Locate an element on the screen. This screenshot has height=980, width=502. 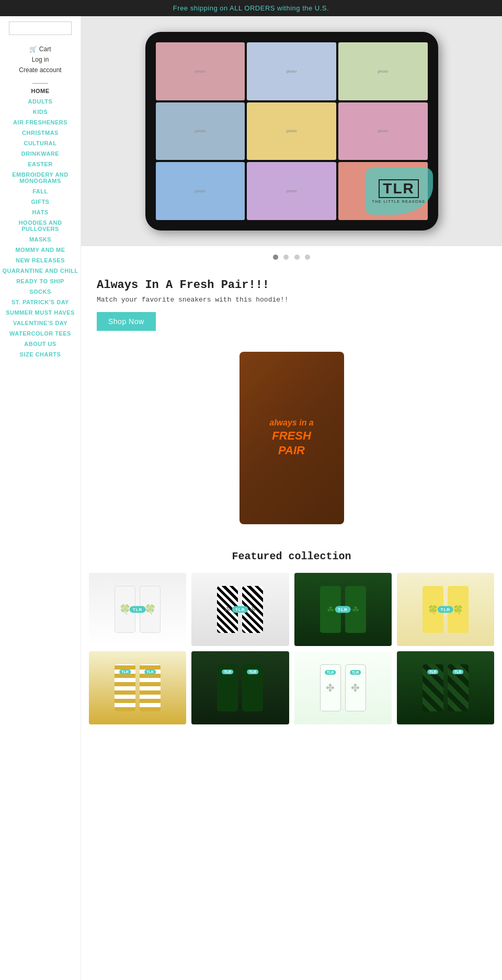
sidebar-item-quarantine: QUARANTINE AND CHILL is located at coordinates (40, 271).